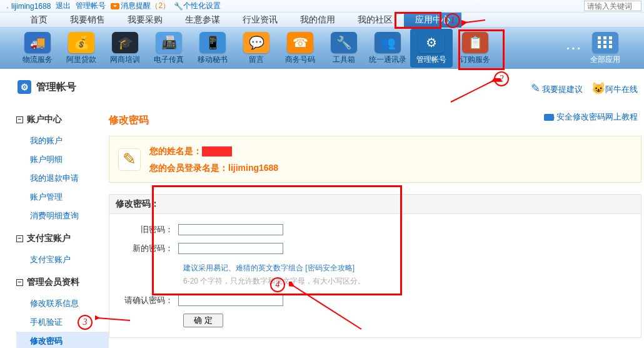  What do you see at coordinates (63, 120) in the screenshot?
I see `sidebar-group-title: −账户中心` at bounding box center [63, 120].